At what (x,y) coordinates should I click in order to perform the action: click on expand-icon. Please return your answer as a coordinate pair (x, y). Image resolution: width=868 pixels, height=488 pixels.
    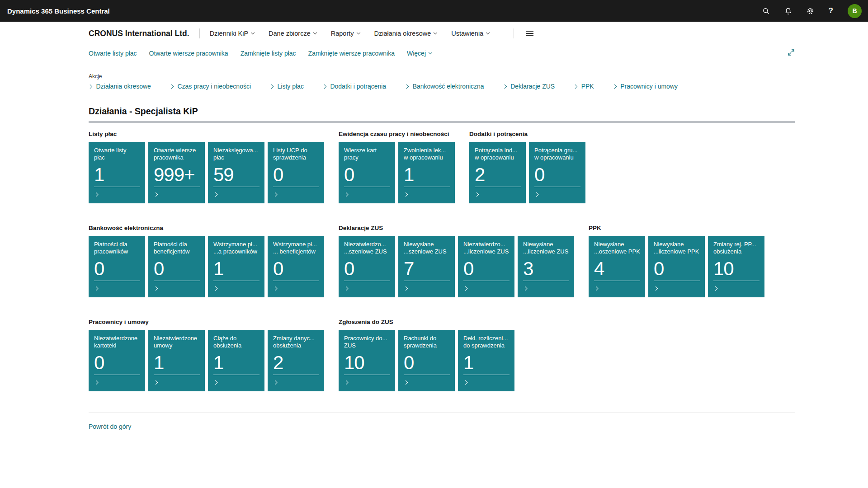
    Looking at the image, I should click on (791, 53).